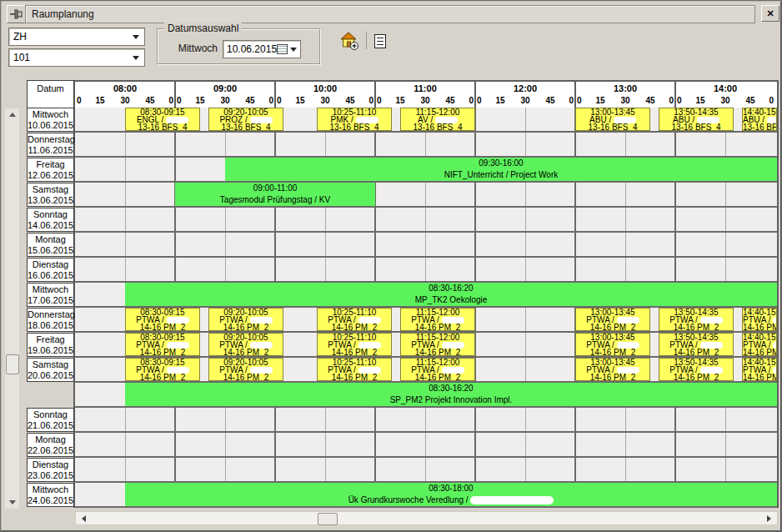 This screenshot has width=782, height=532. What do you see at coordinates (451, 400) in the screenshot?
I see `event-title: SP_PM2 Projekt Innovation Impl.` at bounding box center [451, 400].